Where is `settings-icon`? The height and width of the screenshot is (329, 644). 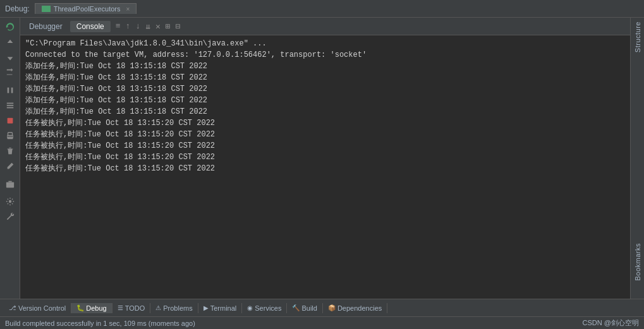
settings-icon is located at coordinates (10, 201).